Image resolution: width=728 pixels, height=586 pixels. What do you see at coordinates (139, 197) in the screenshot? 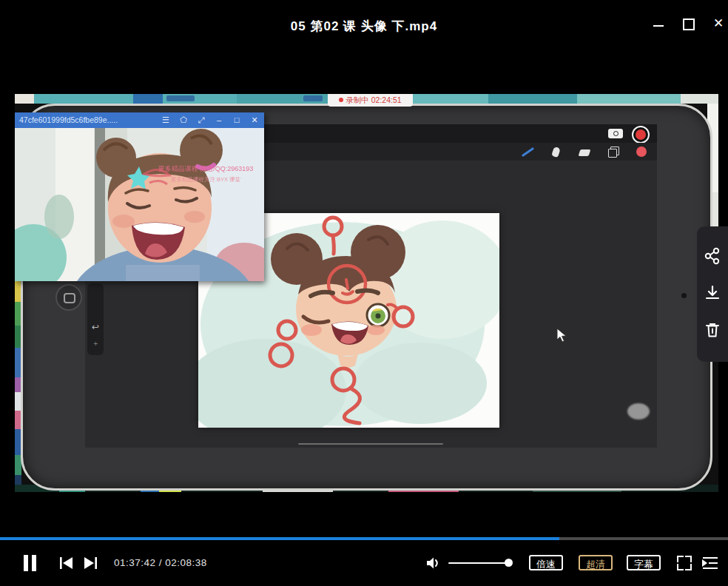
I see `reference-photo-window: 47cfe601999fd5c6fbe89e..... ☰ ⬠ ⤢ – □ ✕` at bounding box center [139, 197].